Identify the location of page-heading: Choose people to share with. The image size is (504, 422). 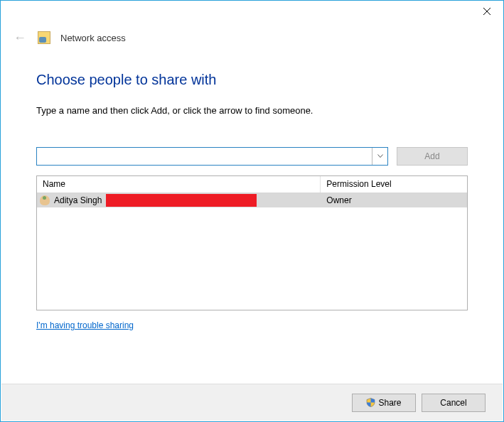
(252, 80).